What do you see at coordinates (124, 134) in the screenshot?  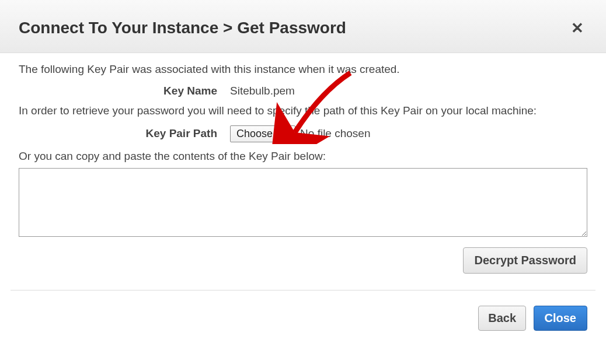 I see `key-pair-path-label: Key Pair Path` at bounding box center [124, 134].